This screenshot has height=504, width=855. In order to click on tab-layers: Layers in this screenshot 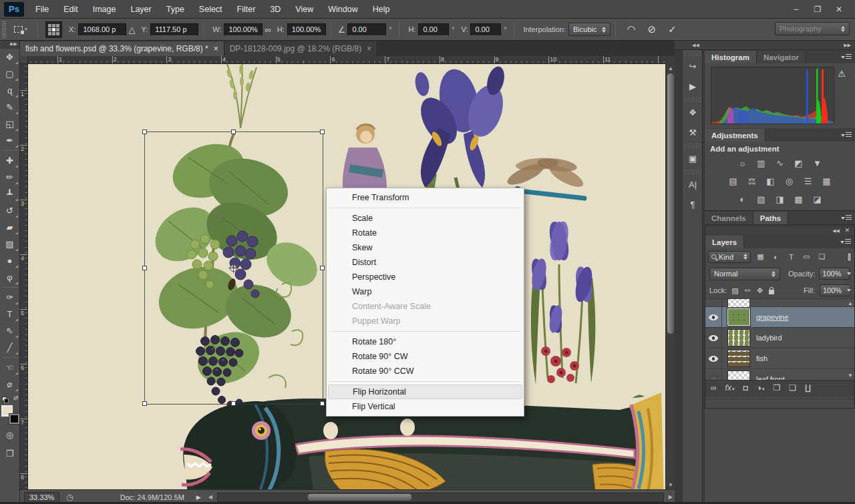, I will do `click(725, 242)`.